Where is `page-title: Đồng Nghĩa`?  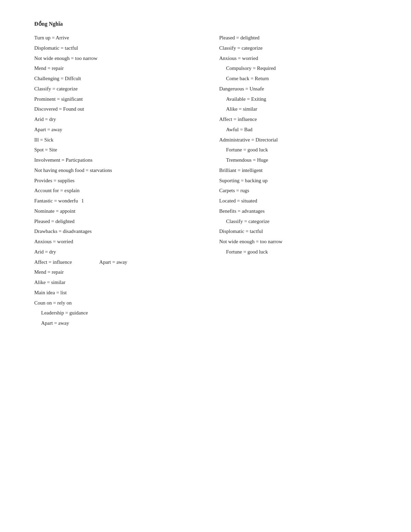 page-title: Đồng Nghĩa is located at coordinates (209, 24).